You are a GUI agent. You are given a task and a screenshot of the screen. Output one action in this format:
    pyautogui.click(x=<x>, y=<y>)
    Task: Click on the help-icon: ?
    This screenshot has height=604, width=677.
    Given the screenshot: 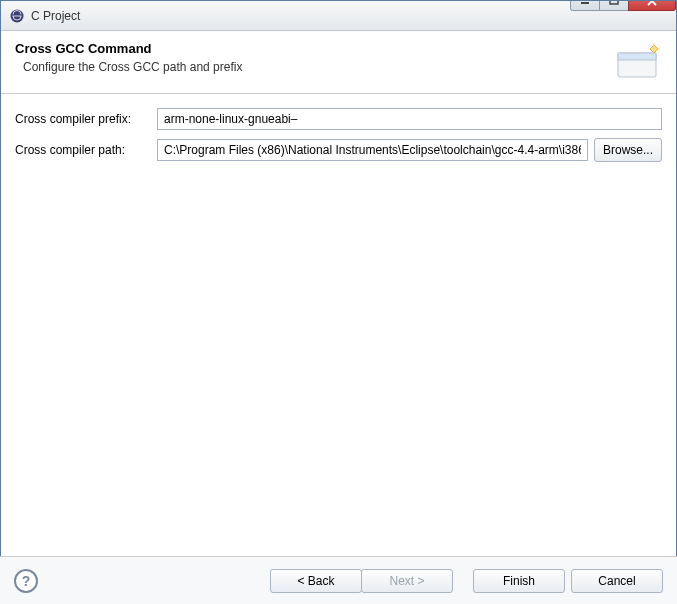 What is the action you would take?
    pyautogui.click(x=26, y=581)
    